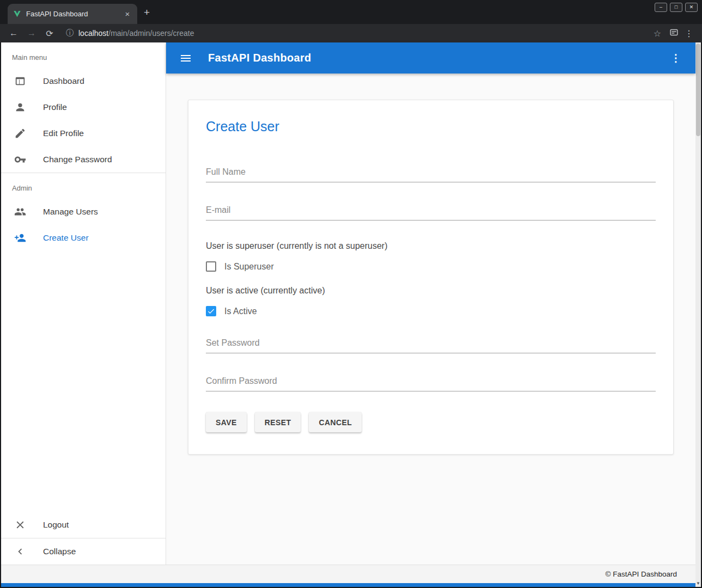 This screenshot has height=588, width=702. Describe the element at coordinates (431, 58) in the screenshot. I see `app-bar: FastAPI Dashboard ⋮` at that location.